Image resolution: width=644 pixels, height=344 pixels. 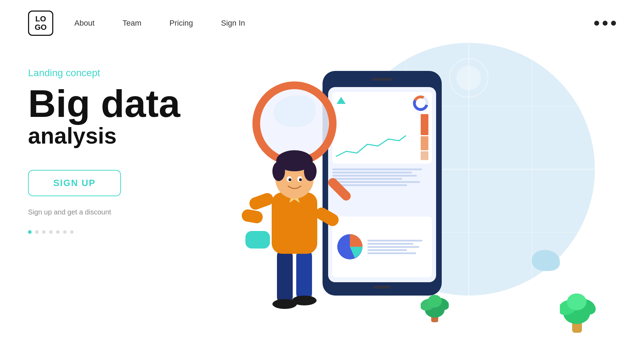 What do you see at coordinates (421, 103) in the screenshot?
I see `donut-chart-icon` at bounding box center [421, 103].